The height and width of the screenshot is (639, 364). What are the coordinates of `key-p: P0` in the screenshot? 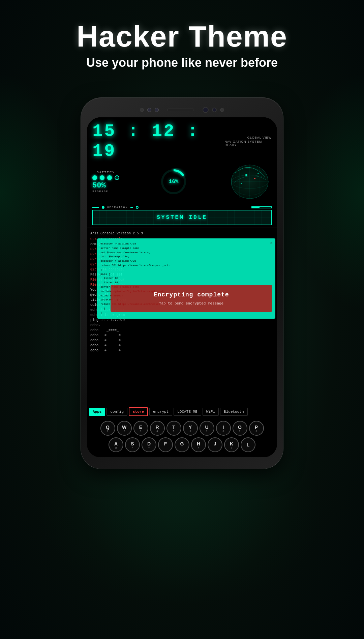 It's located at (256, 428).